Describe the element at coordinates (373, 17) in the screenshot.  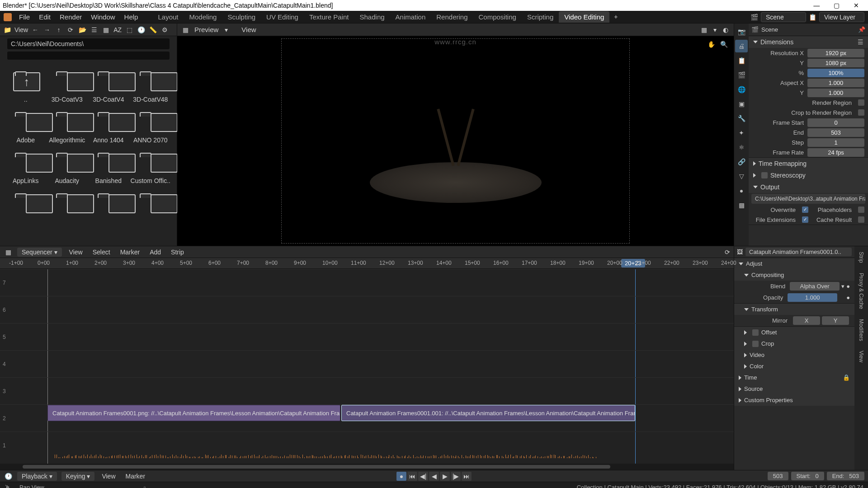
I see `tab-shading: Shading` at that location.